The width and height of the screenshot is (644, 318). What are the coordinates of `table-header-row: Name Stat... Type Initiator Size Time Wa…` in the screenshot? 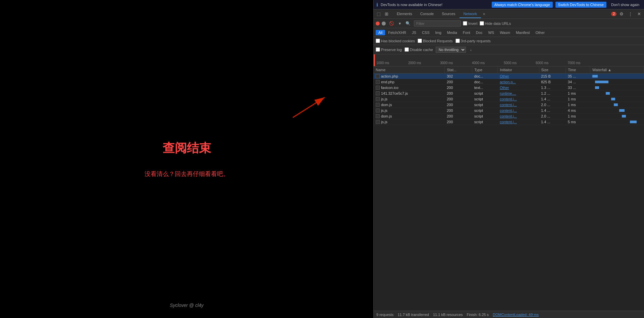 It's located at (509, 70).